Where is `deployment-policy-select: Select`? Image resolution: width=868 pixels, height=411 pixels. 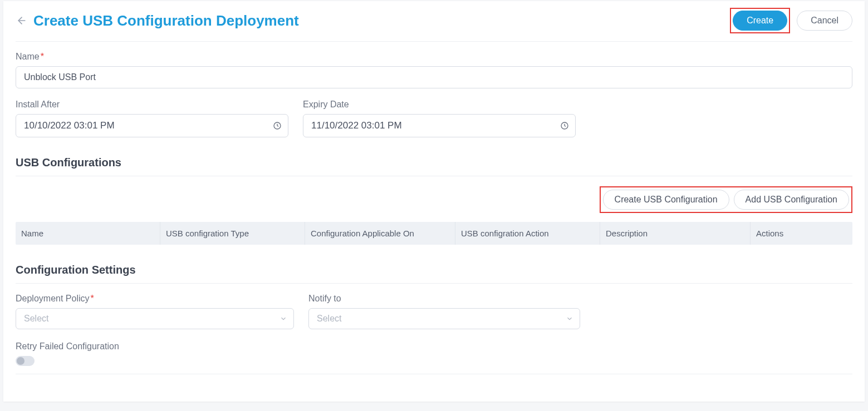
deployment-policy-select: Select is located at coordinates (155, 319).